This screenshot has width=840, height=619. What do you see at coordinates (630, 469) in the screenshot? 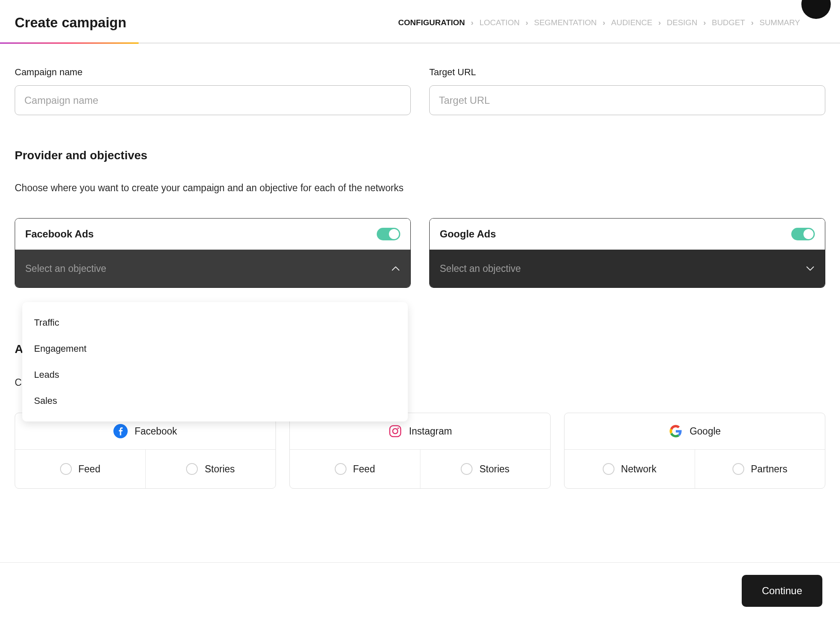
I see `format-google-network: Network` at bounding box center [630, 469].